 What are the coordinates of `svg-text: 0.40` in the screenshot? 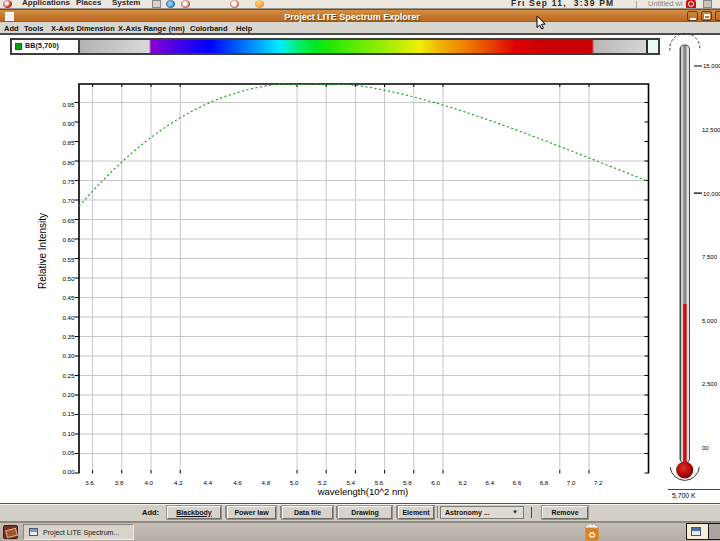 It's located at (68, 318).